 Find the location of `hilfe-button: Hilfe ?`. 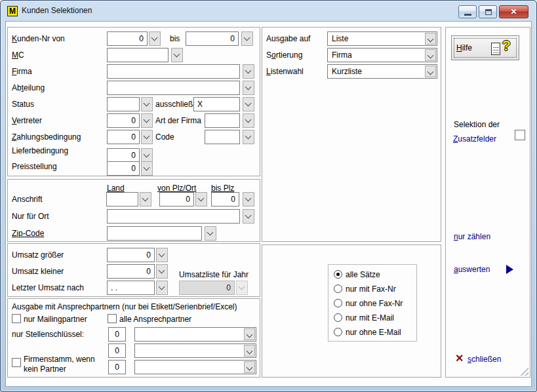

hilfe-button: Hilfe ? is located at coordinates (485, 48).